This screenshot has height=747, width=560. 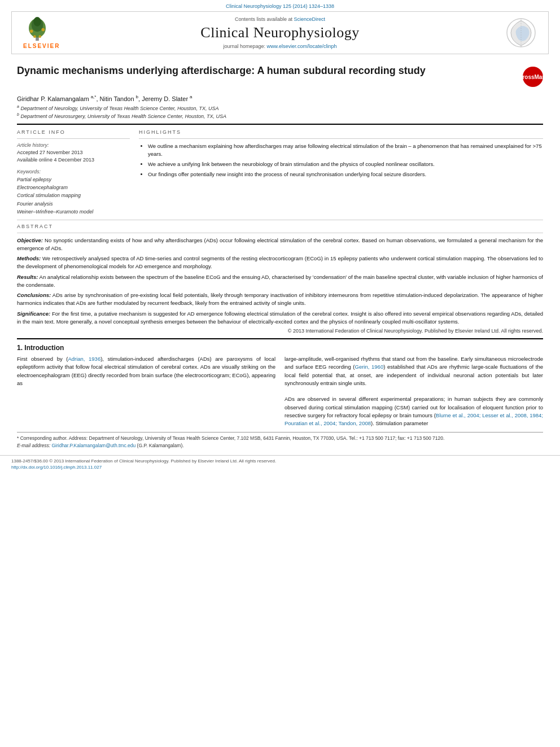 I want to click on gerin-ref: Gerin, 1960, so click(x=369, y=367).